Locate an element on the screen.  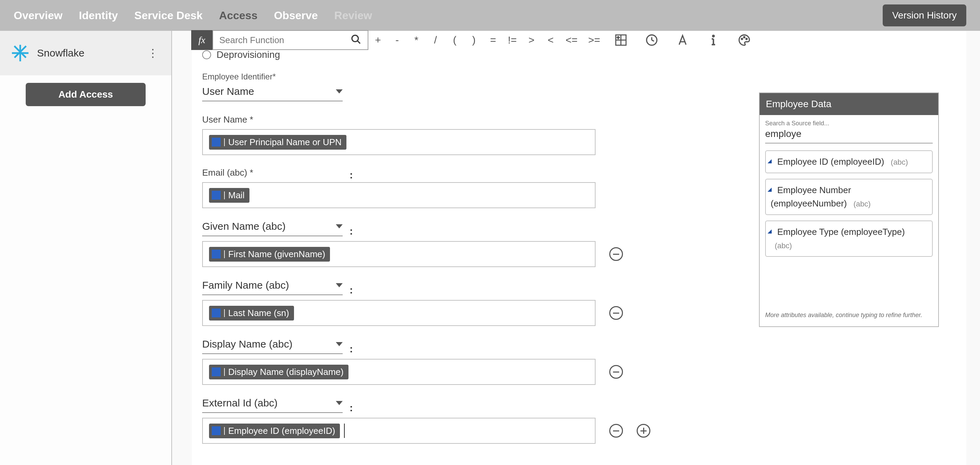
text-cursor is located at coordinates (344, 431).